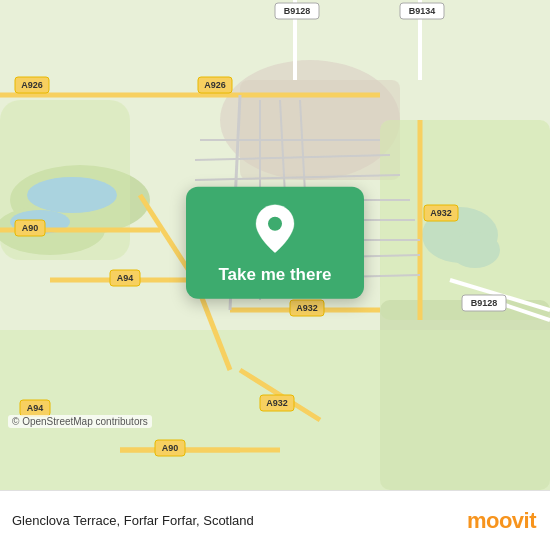 This screenshot has width=550, height=550. What do you see at coordinates (240, 520) in the screenshot?
I see `location-label: Glenclova Terrace, Forfar Forfar, Scotla…` at bounding box center [240, 520].